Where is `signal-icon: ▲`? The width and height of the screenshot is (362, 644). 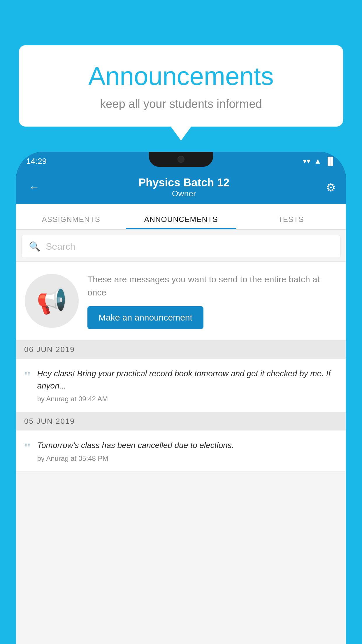
signal-icon: ▲ is located at coordinates (318, 161).